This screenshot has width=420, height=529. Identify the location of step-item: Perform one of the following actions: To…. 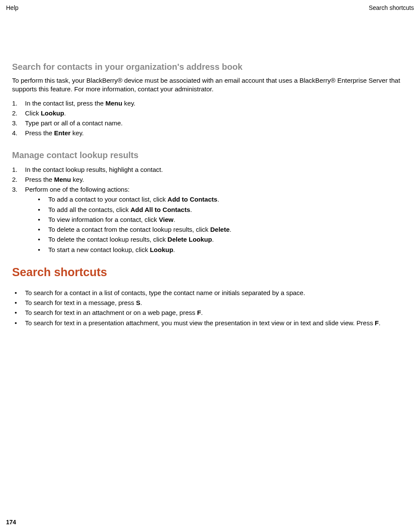
(210, 220).